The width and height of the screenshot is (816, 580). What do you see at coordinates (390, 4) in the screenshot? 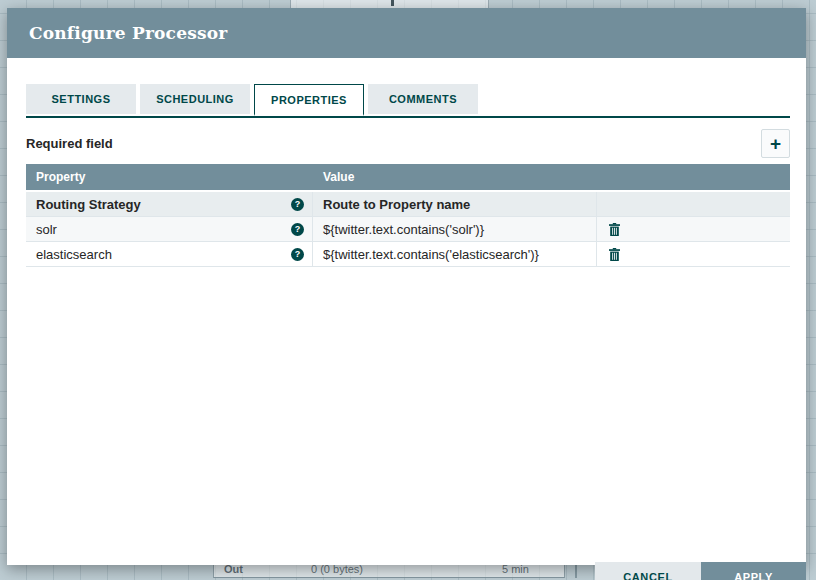
I see `background-processor-fragment` at bounding box center [390, 4].